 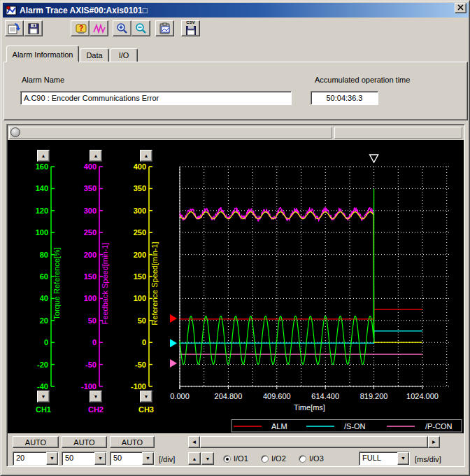 What do you see at coordinates (141, 28) in the screenshot?
I see `zoom-out-button` at bounding box center [141, 28].